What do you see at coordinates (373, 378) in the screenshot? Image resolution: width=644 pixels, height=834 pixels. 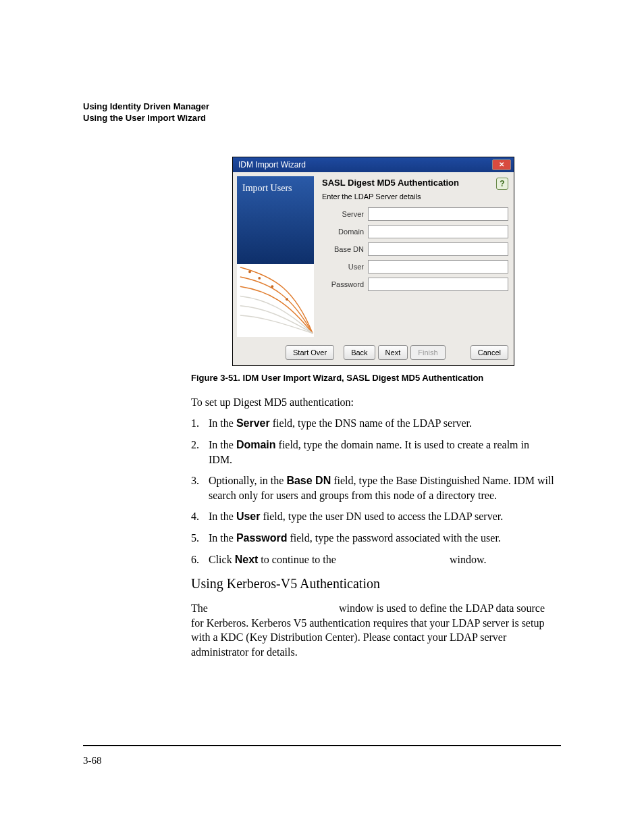 I see `figure-caption: Figure 3-51. IDM User Import Wizard, SAS…` at bounding box center [373, 378].